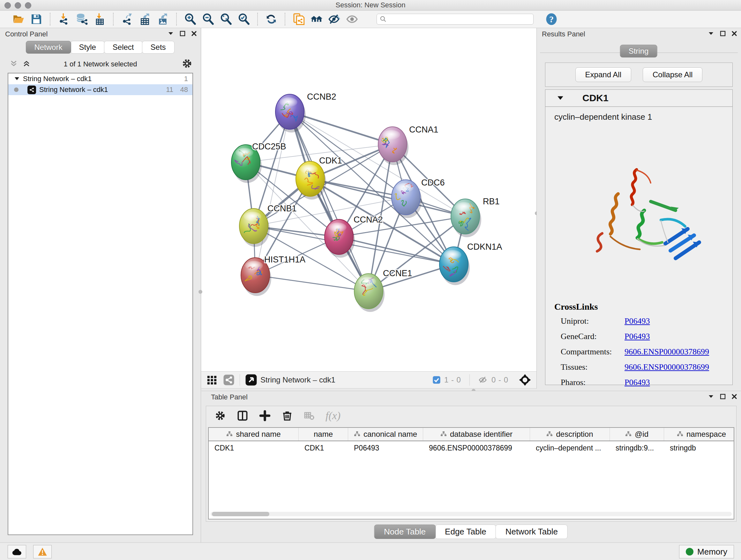 Image resolution: width=741 pixels, height=560 pixels. Describe the element at coordinates (145, 19) in the screenshot. I see `export-table-button` at that location.